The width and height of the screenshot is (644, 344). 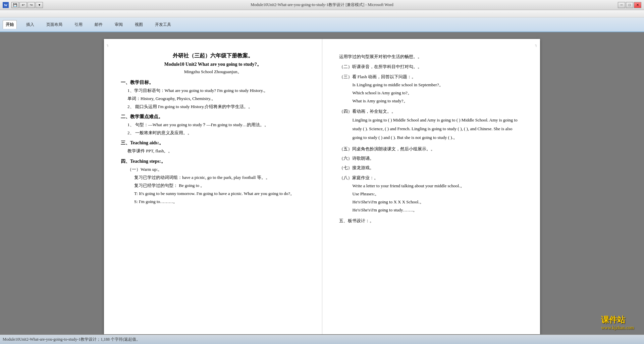 What do you see at coordinates (622, 5) in the screenshot?
I see `minimize-btn: ─` at bounding box center [622, 5].